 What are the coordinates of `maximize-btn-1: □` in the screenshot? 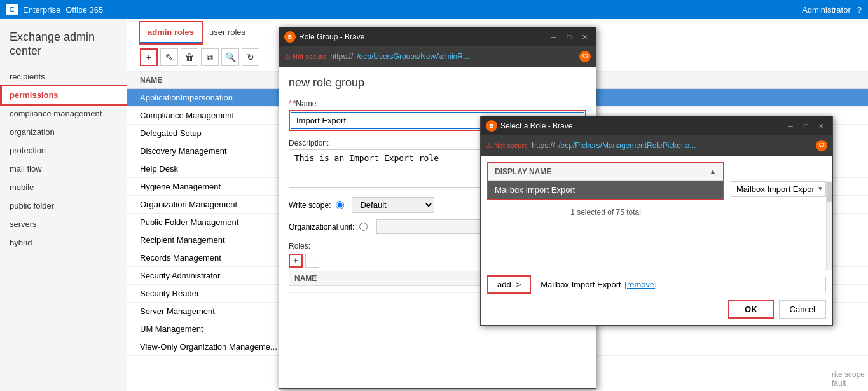 It's located at (569, 37).